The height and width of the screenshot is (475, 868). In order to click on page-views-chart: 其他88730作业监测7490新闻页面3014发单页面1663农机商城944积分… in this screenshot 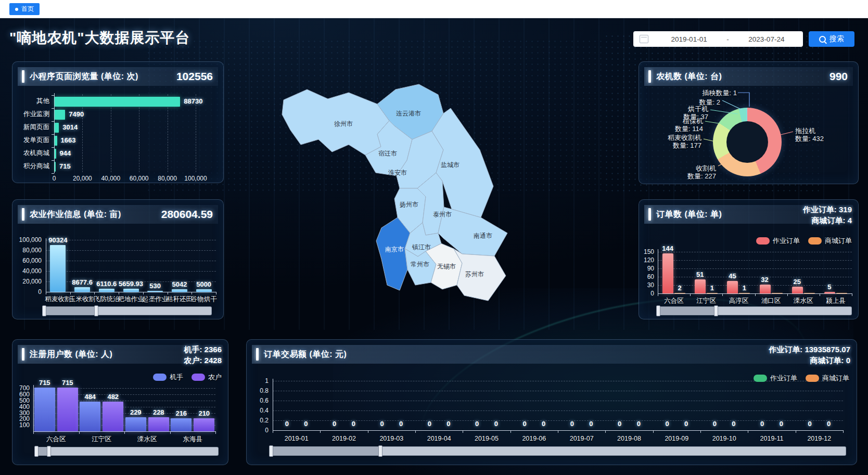, I will do `click(118, 136)`.